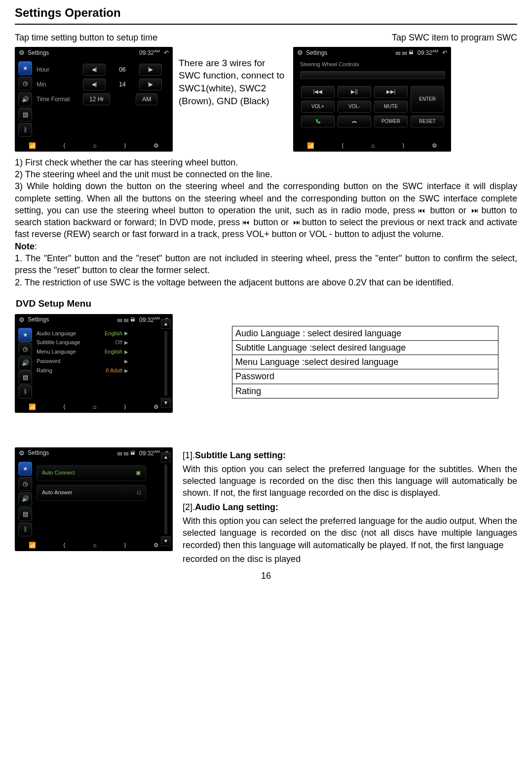 Image resolution: width=532 pixels, height=757 pixels. Describe the element at coordinates (58, 473) in the screenshot. I see `auto-connect-label: Auto Connect` at that location.